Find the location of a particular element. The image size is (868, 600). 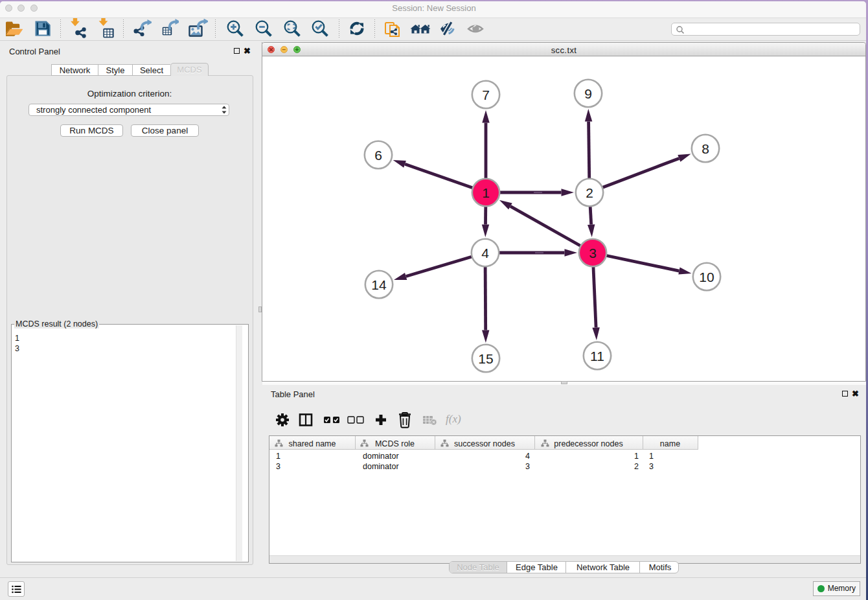

svg-text: 8 is located at coordinates (705, 149).